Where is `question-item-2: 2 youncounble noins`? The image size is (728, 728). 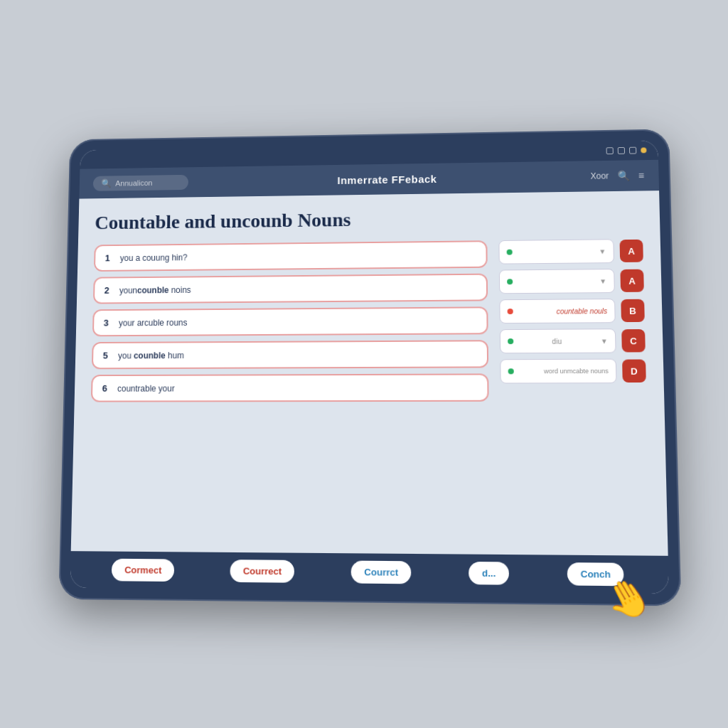
question-item-2: 2 youncounble noins is located at coordinates (290, 289).